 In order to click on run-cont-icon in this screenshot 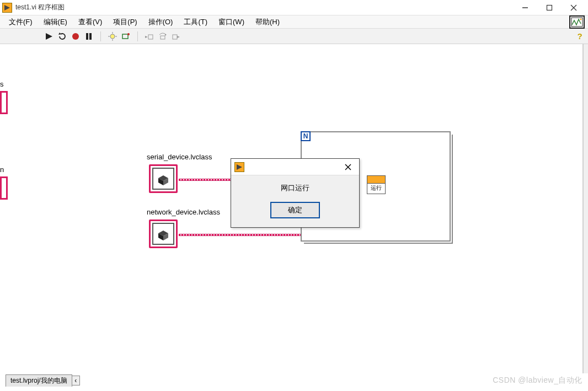, I will do `click(62, 36)`.